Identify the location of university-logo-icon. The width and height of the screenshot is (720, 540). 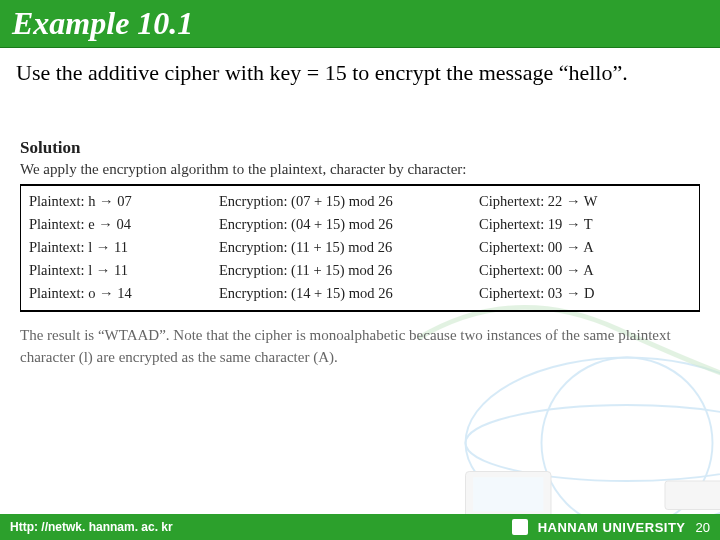
(520, 527).